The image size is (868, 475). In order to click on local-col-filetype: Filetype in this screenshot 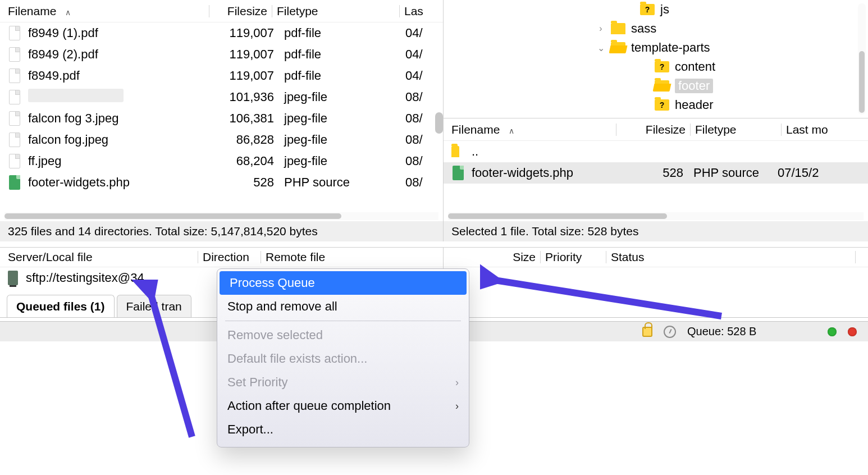, I will do `click(336, 11)`.